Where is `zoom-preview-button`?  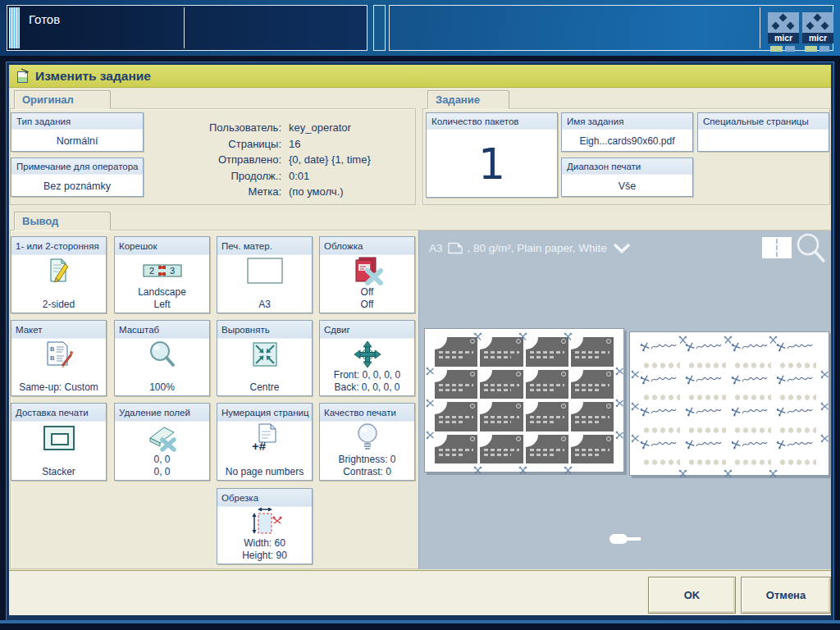
zoom-preview-button is located at coordinates (810, 248).